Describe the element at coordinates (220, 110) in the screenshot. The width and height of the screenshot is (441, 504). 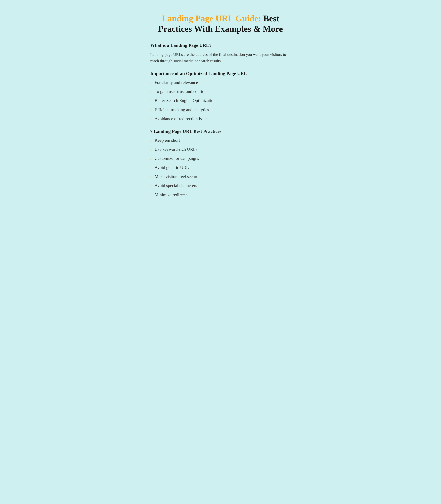
I see `list-item: › Efficient tracking and analytics` at that location.